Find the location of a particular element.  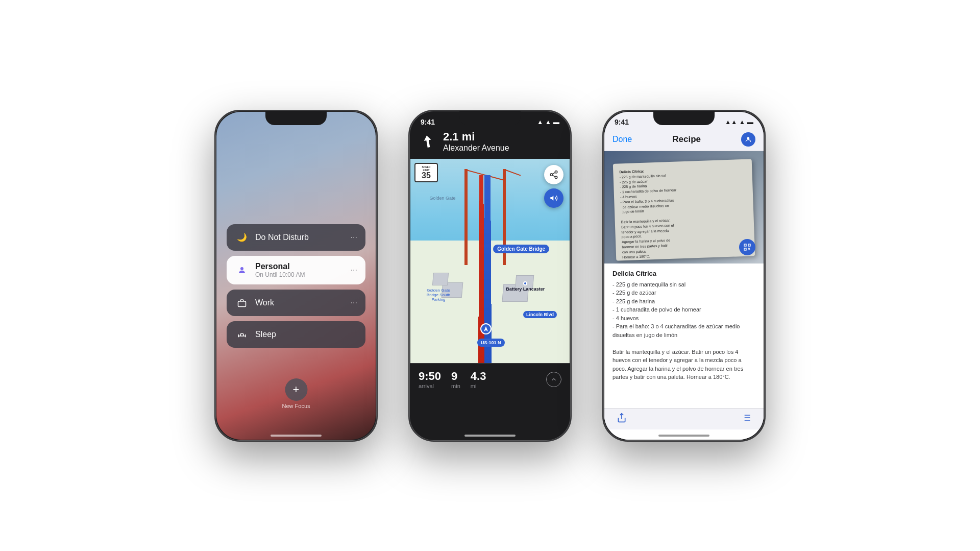

focus-personal-subtitle: On Until 10:00 AM is located at coordinates (300, 275).